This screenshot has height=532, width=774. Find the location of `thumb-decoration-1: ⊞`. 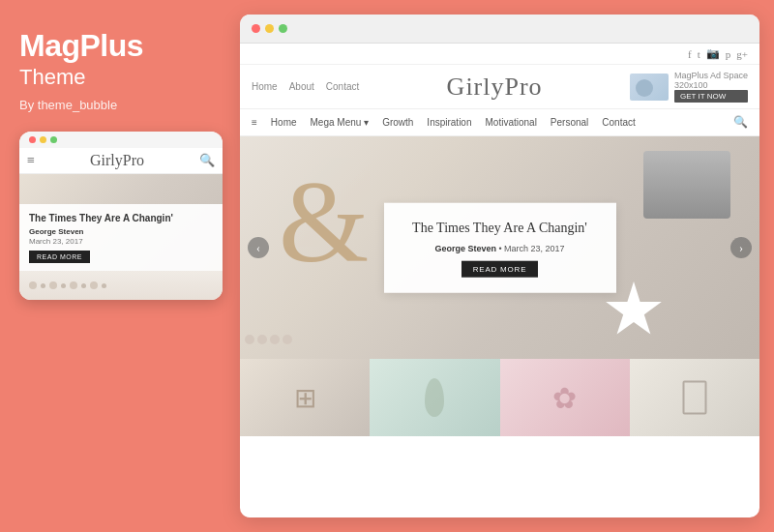

thumb-decoration-1: ⊞ is located at coordinates (306, 399).